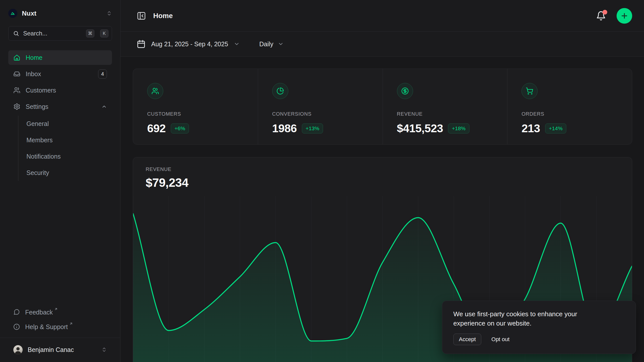 The height and width of the screenshot is (362, 644). I want to click on message-circle-icon, so click(17, 312).